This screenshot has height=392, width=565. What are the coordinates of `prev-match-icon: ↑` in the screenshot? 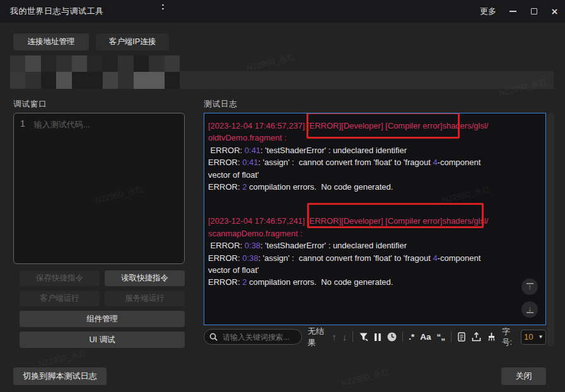 It's located at (334, 337).